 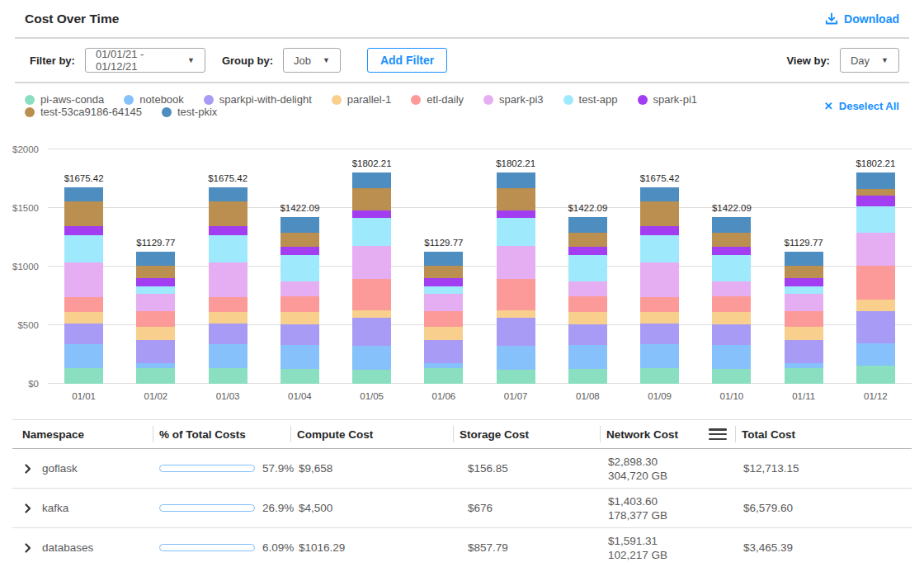 I want to click on stacked-bar-01/10, so click(x=731, y=300).